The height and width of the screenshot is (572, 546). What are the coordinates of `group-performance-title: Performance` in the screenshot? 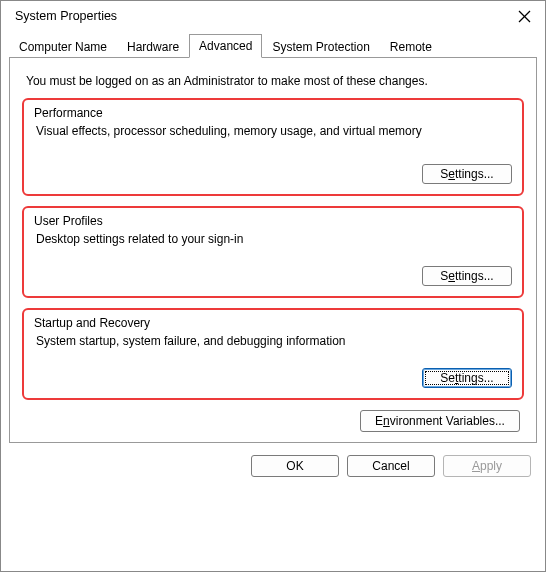 It's located at (273, 113).